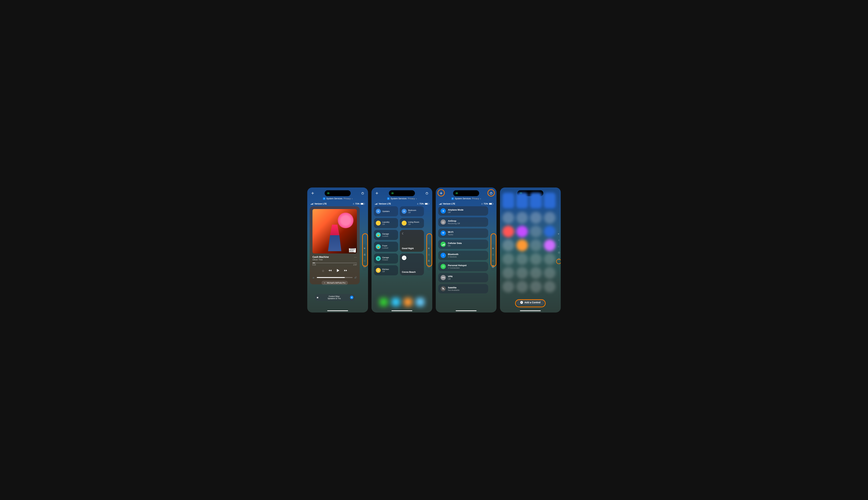  What do you see at coordinates (330, 271) in the screenshot?
I see `rewind-button` at bounding box center [330, 271].